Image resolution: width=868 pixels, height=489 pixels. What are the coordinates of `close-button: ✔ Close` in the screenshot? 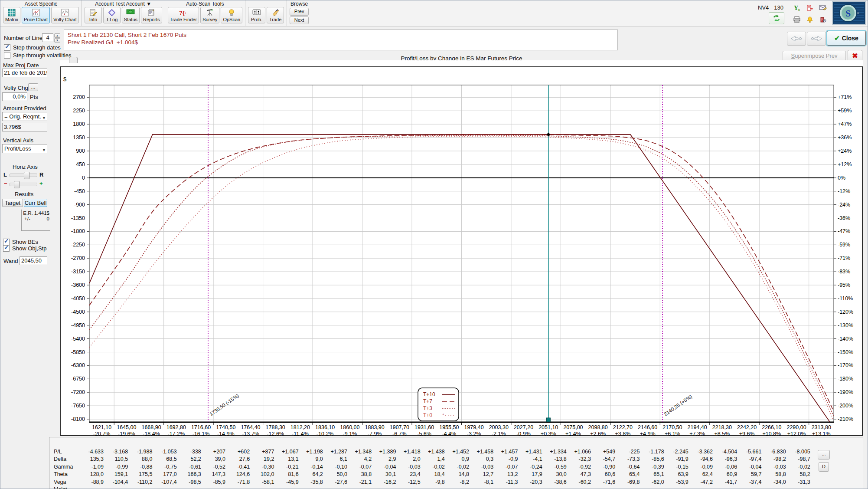 It's located at (846, 38).